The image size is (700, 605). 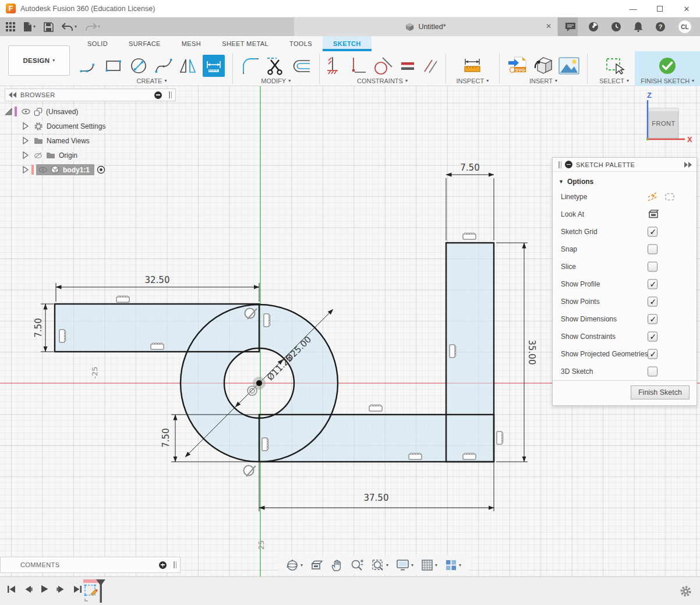 What do you see at coordinates (652, 354) in the screenshot?
I see `show-projected-geometries-checkbox` at bounding box center [652, 354].